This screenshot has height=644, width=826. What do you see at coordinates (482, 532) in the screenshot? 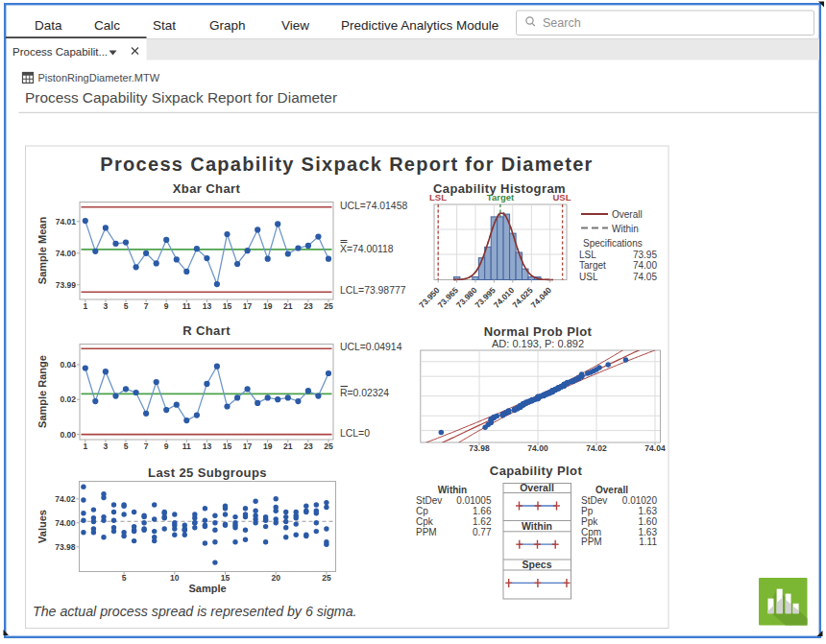
I see `svg-text: 0.77` at bounding box center [482, 532].